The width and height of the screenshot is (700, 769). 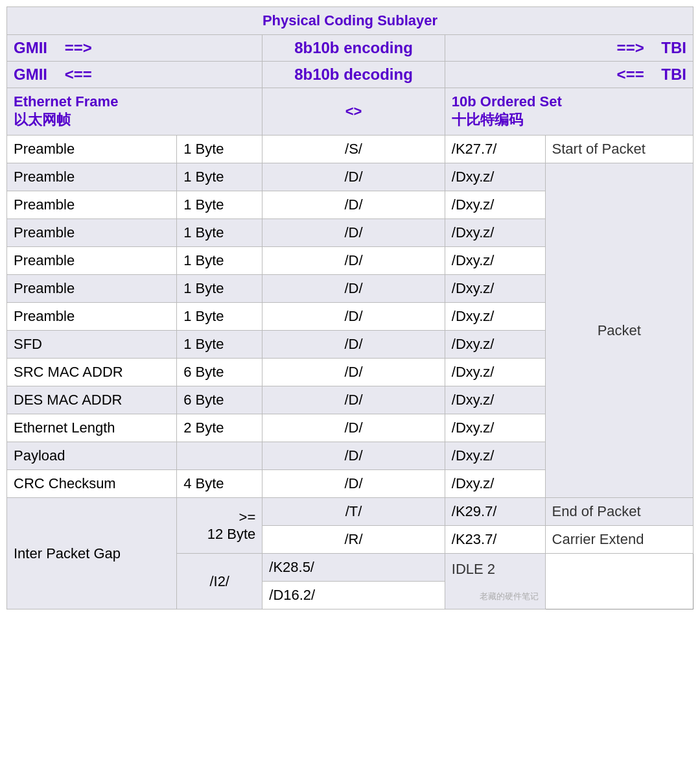 I want to click on field-size-4: 1 Byte, so click(x=220, y=261).